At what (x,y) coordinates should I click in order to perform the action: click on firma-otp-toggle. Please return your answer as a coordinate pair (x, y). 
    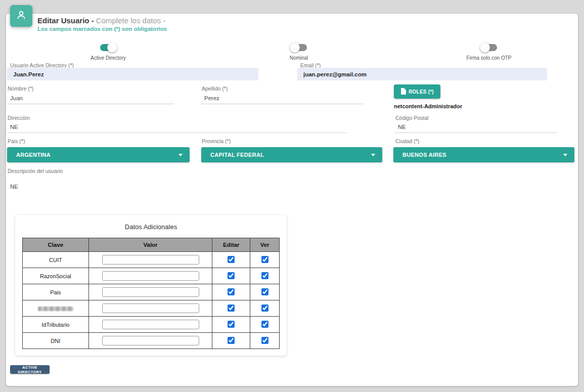
    Looking at the image, I should click on (489, 48).